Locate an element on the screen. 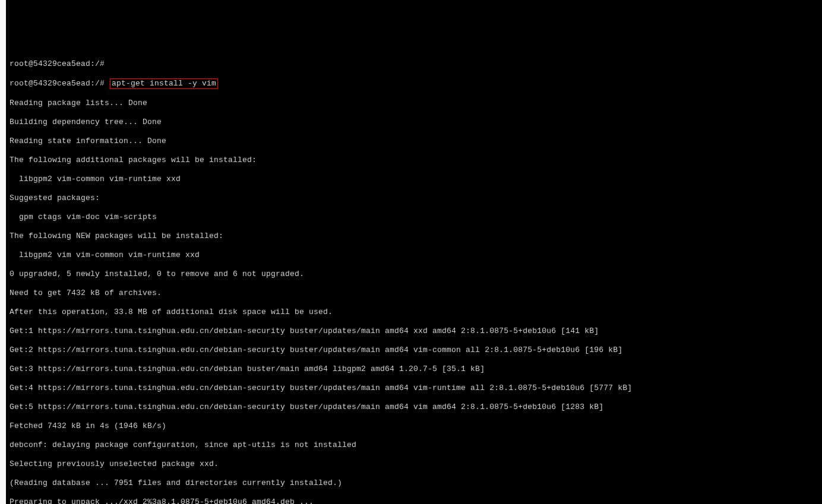 This screenshot has height=504, width=822. terminal-line: (Reading database ... 7951 files and dir… is located at coordinates (416, 483).